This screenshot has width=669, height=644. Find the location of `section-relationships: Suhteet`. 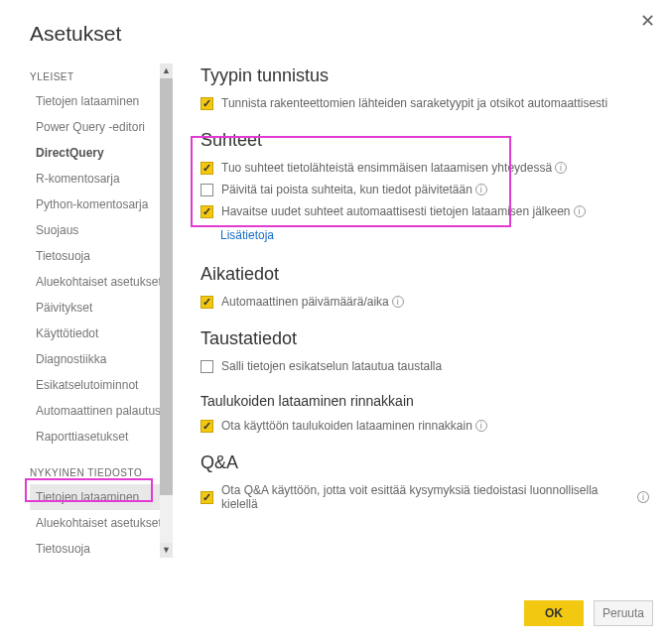

section-relationships: Suhteet is located at coordinates (425, 141).